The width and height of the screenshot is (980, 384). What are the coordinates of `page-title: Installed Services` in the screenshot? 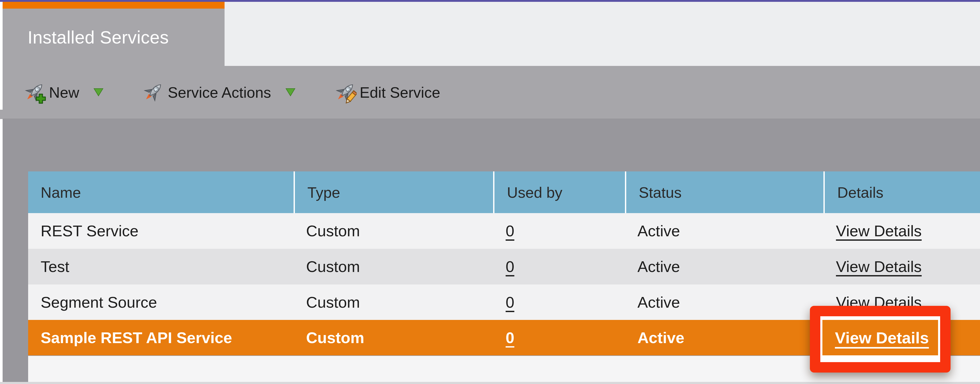 It's located at (98, 37).